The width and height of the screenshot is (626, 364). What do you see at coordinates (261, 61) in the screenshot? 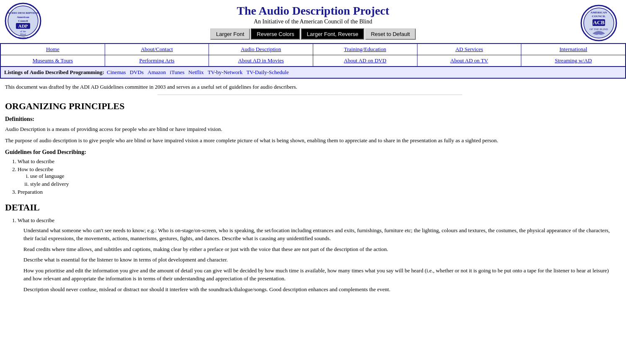
I see `nav-movies: About AD in Movies` at bounding box center [261, 61].